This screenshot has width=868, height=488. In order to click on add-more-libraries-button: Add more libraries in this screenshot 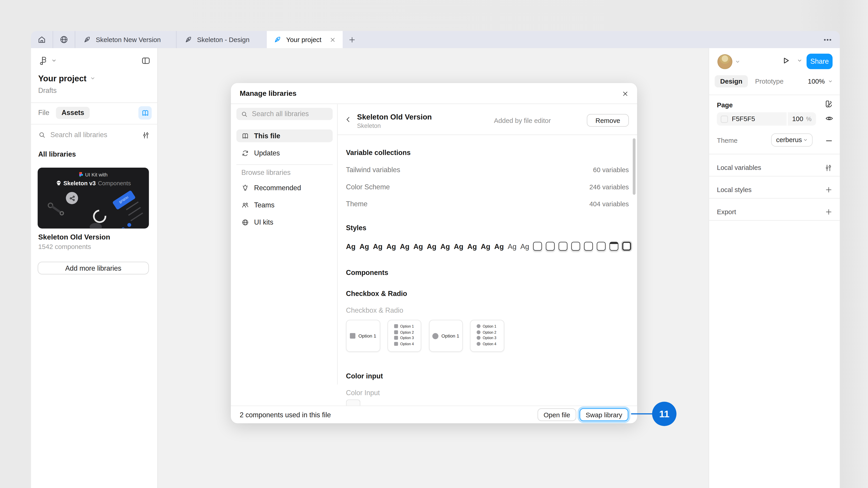, I will do `click(93, 268)`.